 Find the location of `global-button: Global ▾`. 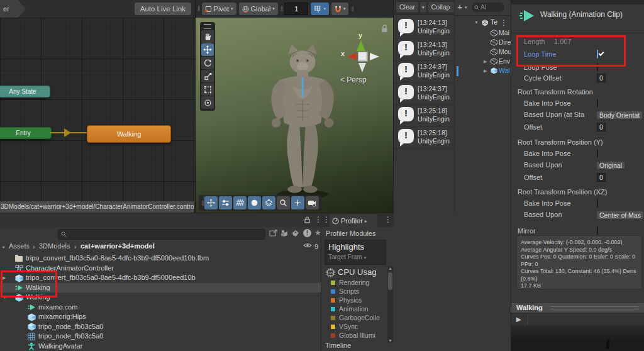

global-button: Global ▾ is located at coordinates (258, 9).